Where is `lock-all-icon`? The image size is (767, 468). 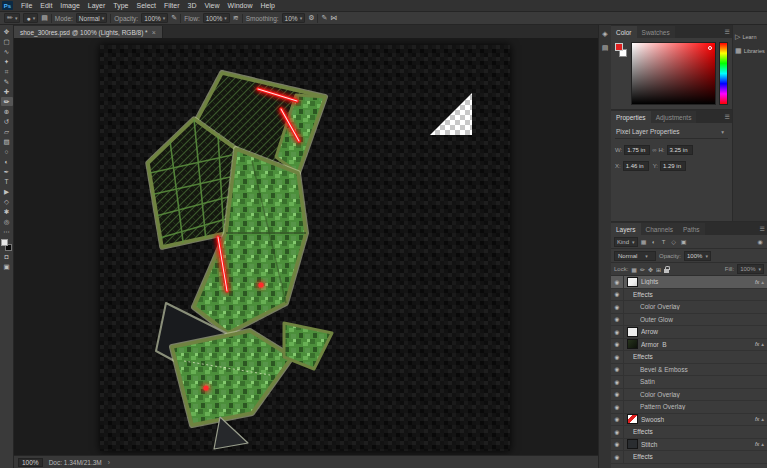 lock-all-icon is located at coordinates (666, 271).